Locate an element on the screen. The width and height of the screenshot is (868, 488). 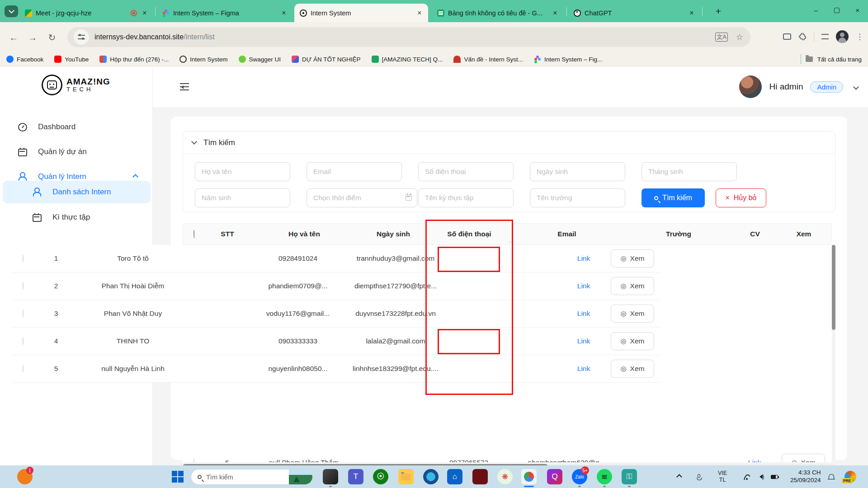
cast-icon is located at coordinates (787, 37).